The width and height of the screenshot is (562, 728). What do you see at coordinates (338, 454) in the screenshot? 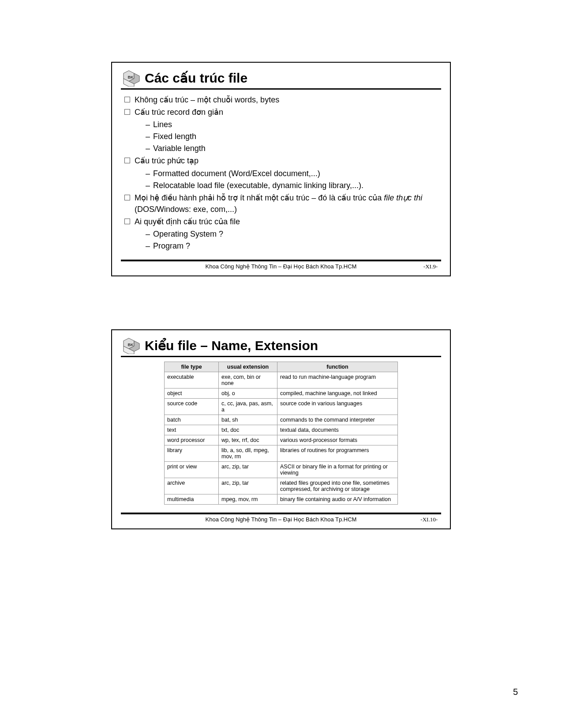
I see `table-cell: libraries of routines for programmers` at bounding box center [338, 454].